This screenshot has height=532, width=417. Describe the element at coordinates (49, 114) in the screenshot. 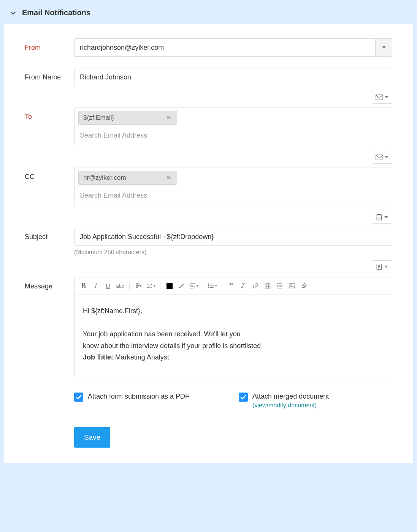

I see `label-to: To` at that location.